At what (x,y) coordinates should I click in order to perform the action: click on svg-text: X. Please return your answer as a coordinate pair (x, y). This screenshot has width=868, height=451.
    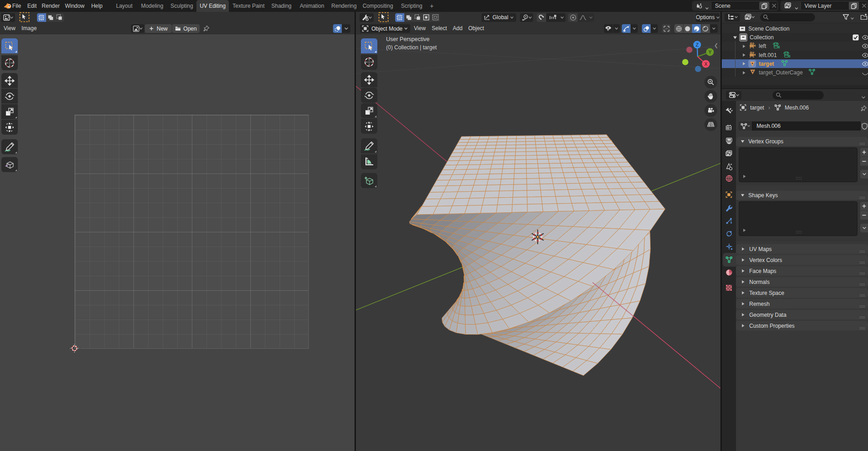
    Looking at the image, I should click on (706, 64).